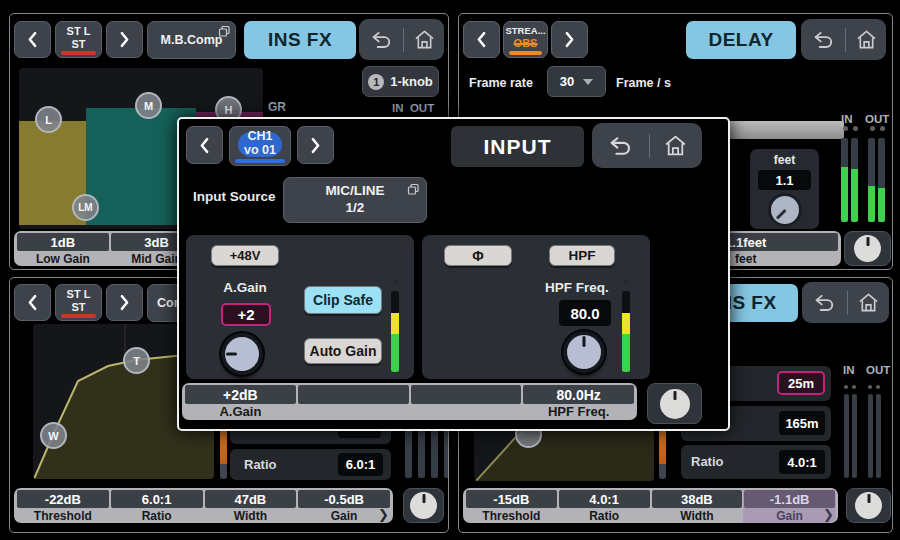  Describe the element at coordinates (360, 464) in the screenshot. I see `ratio-value-box: 6.0:1` at that location.